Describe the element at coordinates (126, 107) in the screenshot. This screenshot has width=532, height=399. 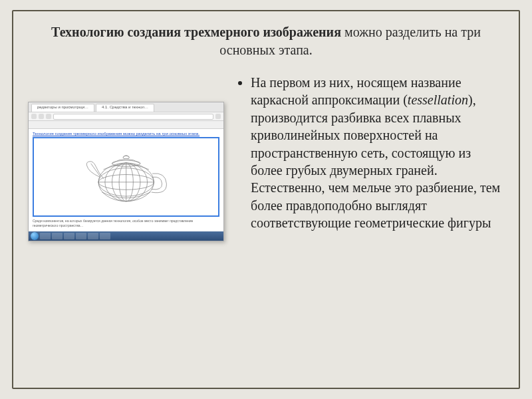
I see `browser-tabbar: редакторы и просмотрщи… 4.1. Средства и …` at that location.